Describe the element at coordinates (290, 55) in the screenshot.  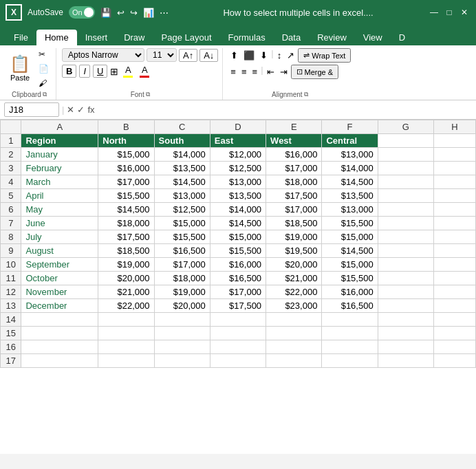
I see `text-angle-btn: ↗` at that location.